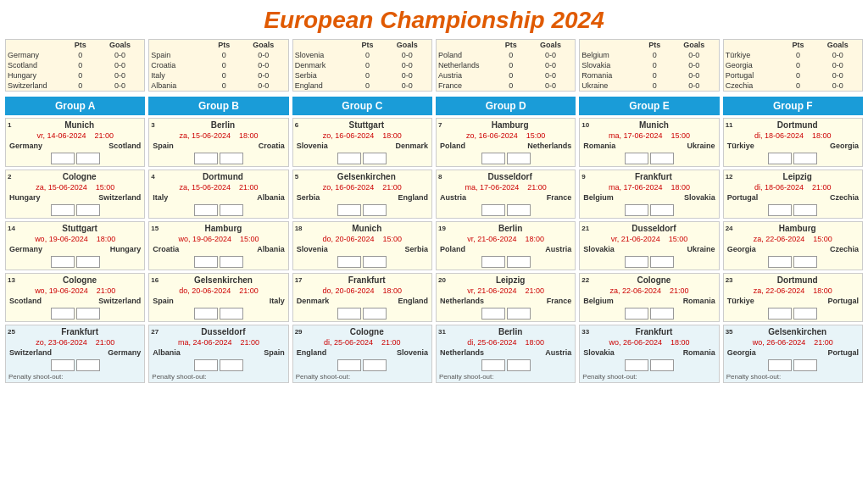 The width and height of the screenshot is (868, 478). Describe the element at coordinates (80, 280) in the screenshot. I see `match-venue: Cologne` at that location.